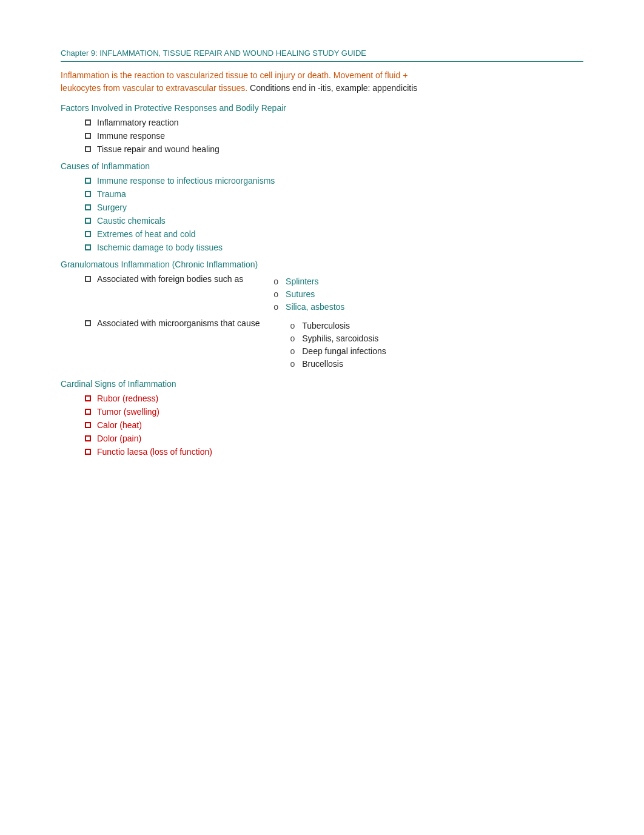 This screenshot has height=835, width=644. Describe the element at coordinates (332, 88) in the screenshot. I see `intro-conditions: Conditions end in -itis, example: append…` at that location.